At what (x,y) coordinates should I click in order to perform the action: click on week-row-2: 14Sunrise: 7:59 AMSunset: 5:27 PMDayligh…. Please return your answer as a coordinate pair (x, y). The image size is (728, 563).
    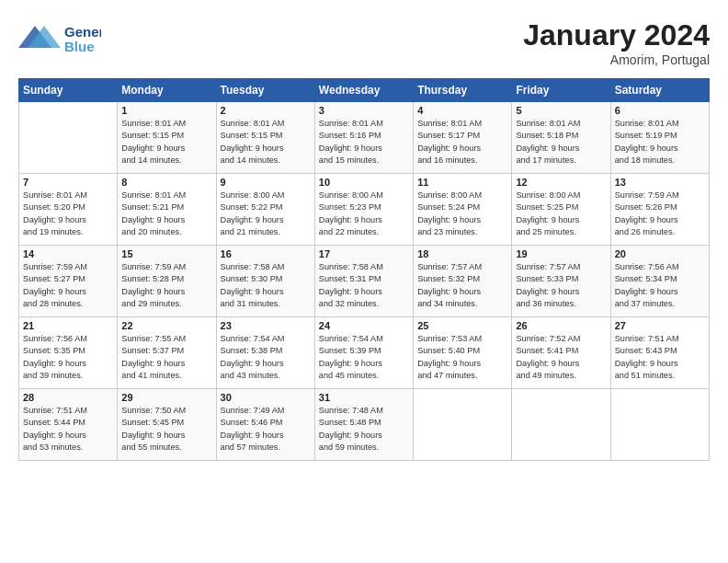
    Looking at the image, I should click on (364, 282).